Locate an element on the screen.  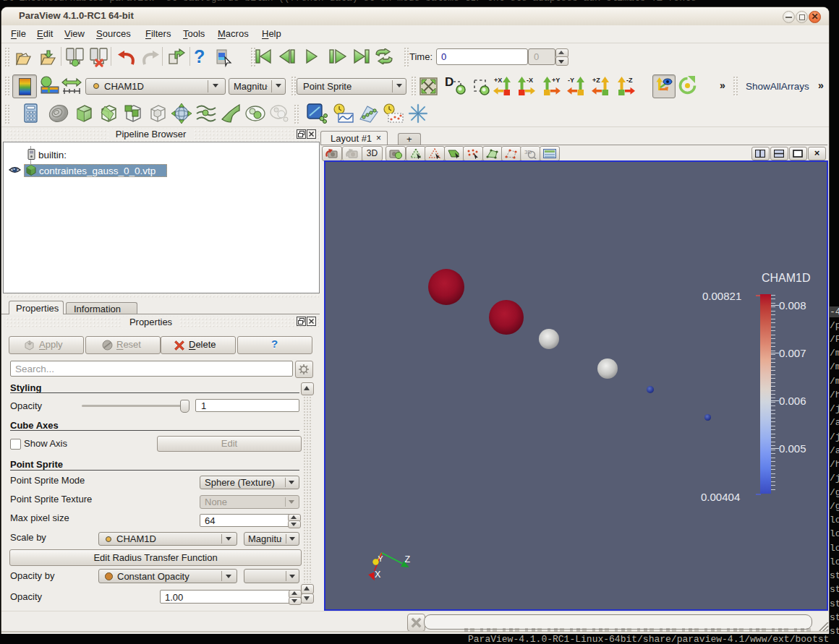
svg-text: +Z is located at coordinates (596, 80).